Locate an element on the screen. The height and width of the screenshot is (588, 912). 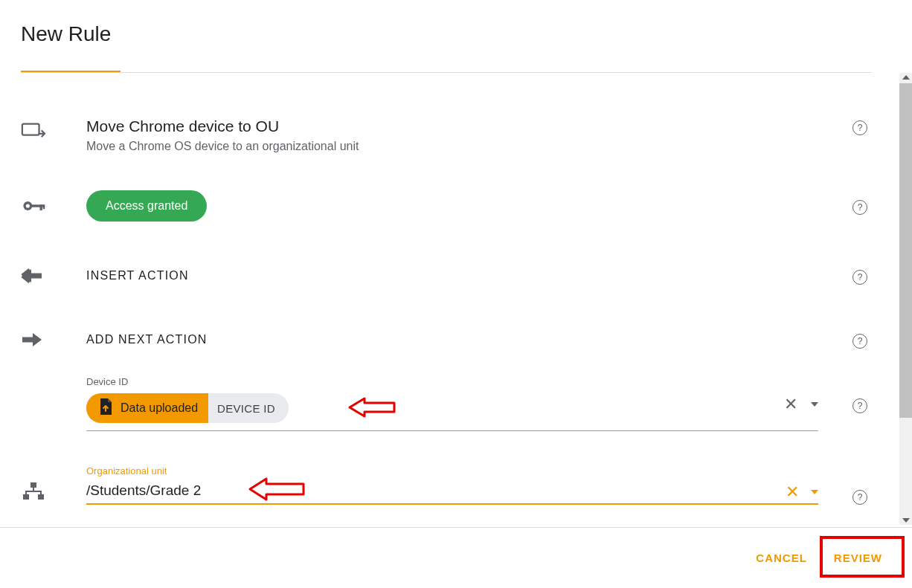
ou-label: Organizational unit is located at coordinates (466, 471).